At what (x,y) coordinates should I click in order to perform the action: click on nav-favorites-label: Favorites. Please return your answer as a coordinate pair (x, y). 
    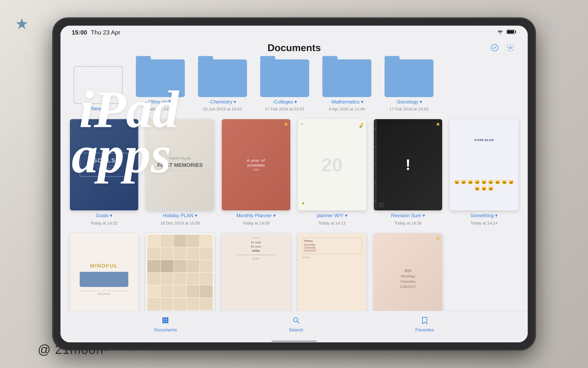
    Looking at the image, I should click on (425, 330).